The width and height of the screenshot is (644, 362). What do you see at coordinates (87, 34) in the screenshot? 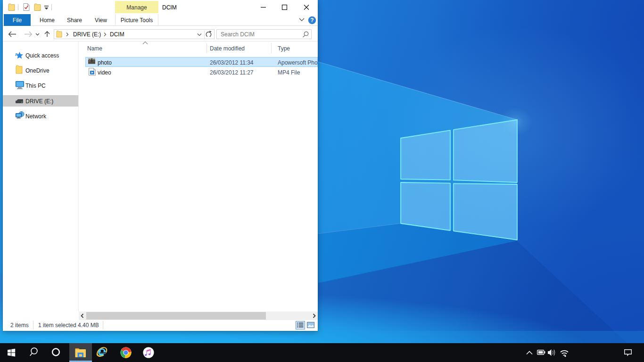
I see `svg-text: DRIVE (E:)` at bounding box center [87, 34].